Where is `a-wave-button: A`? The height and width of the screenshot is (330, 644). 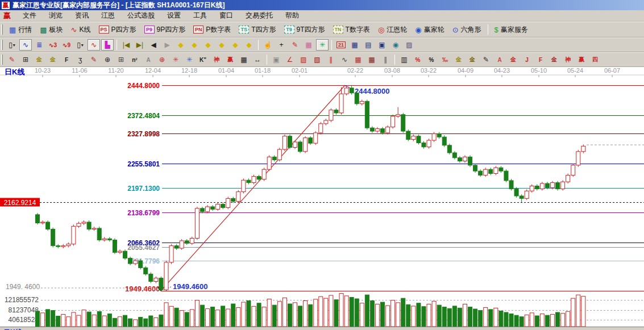
a-wave-button: A is located at coordinates (500, 60).